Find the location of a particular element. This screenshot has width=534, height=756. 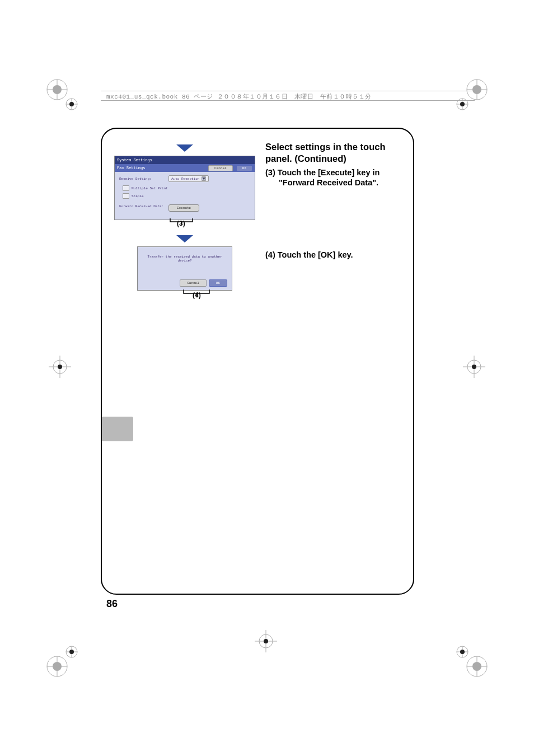

screen-title: System Settings is located at coordinates (185, 160).